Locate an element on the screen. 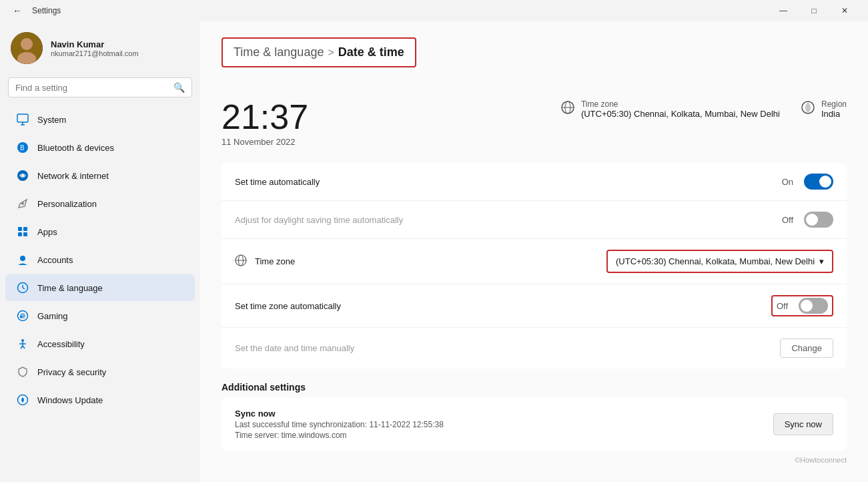 Image resolution: width=868 pixels, height=482 pixels. set-time-auto-right: On is located at coordinates (807, 182).